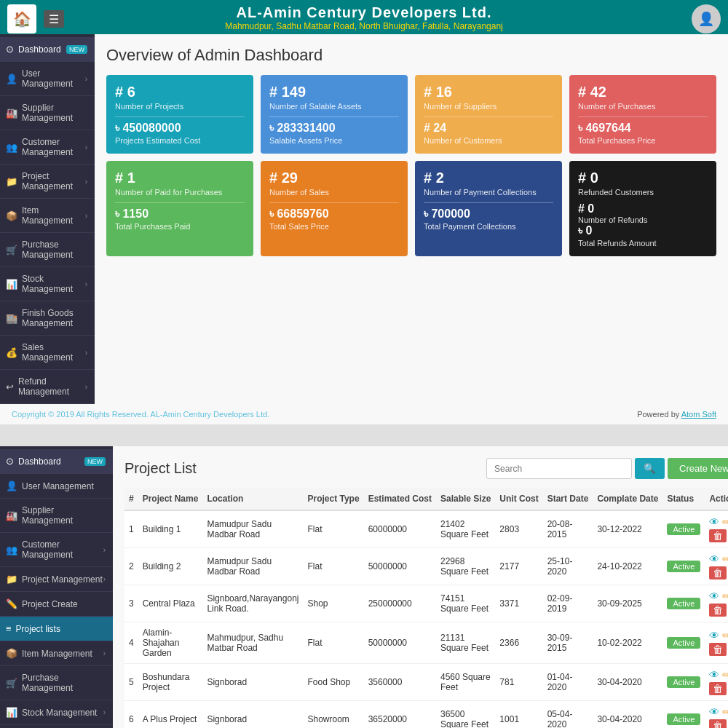  What do you see at coordinates (697, 469) in the screenshot?
I see `create-new-button: Create New` at bounding box center [697, 469].